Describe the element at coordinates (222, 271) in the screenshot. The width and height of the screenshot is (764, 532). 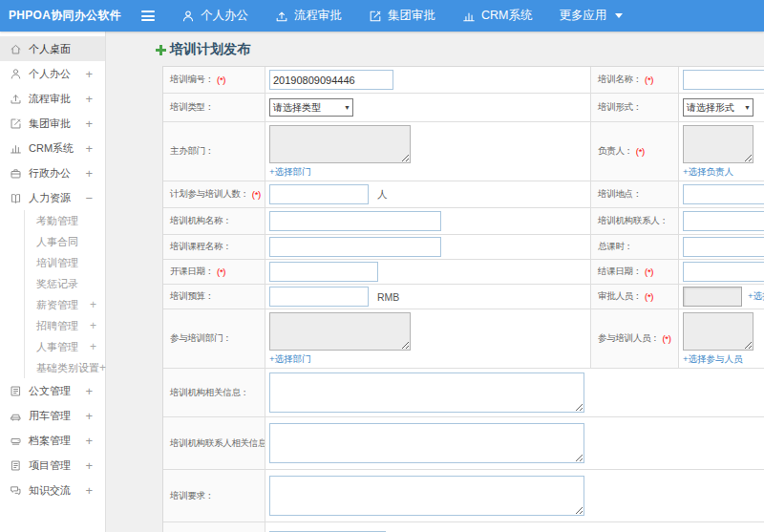
I see `start-date-required-mark: (*)` at that location.